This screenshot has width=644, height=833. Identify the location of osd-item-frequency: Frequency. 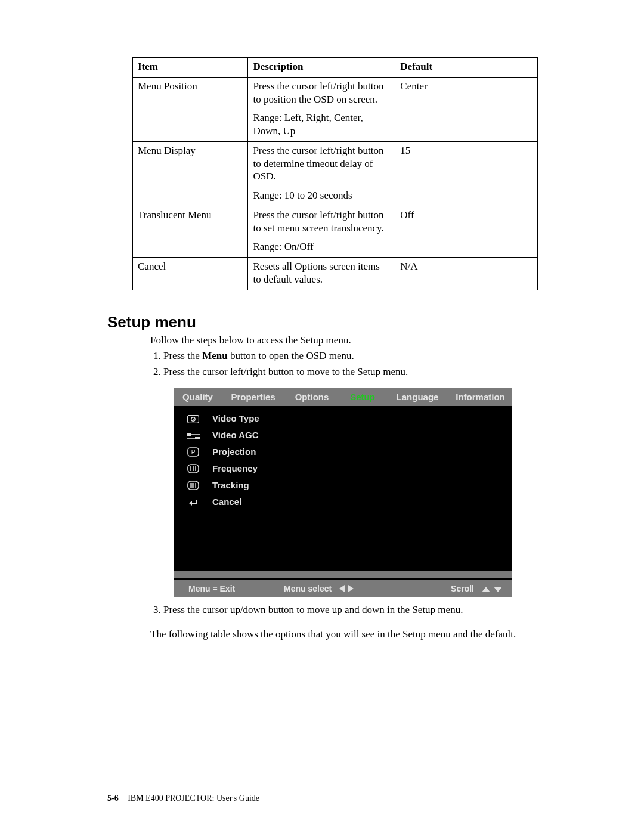
(343, 468).